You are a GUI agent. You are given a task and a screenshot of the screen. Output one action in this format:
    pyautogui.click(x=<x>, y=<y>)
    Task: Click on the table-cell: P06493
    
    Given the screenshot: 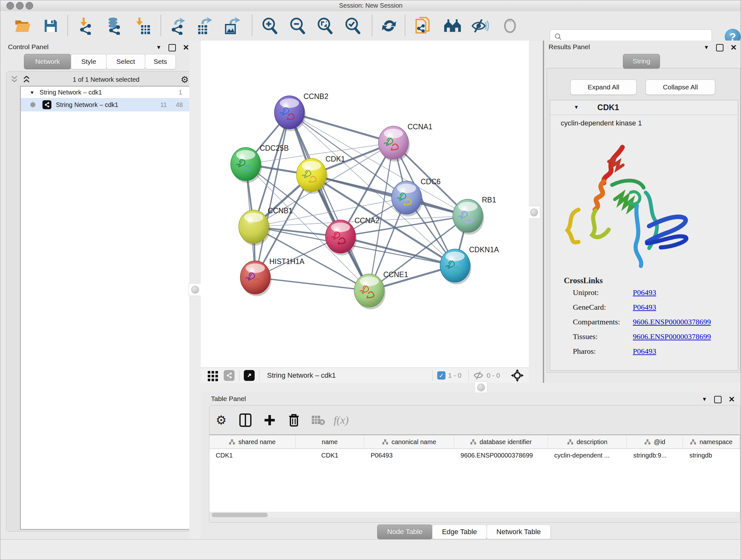 What is the action you would take?
    pyautogui.click(x=409, y=455)
    